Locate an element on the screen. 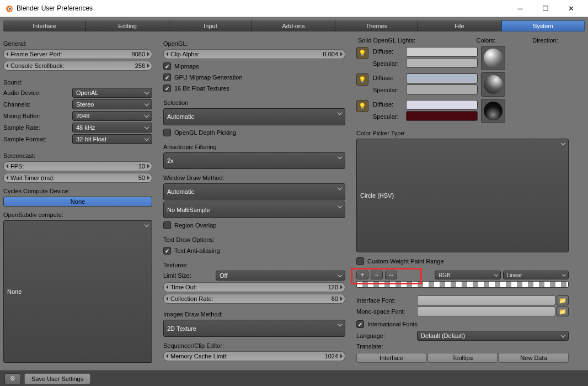  region-overlap-label: Region Overlap is located at coordinates (195, 225).